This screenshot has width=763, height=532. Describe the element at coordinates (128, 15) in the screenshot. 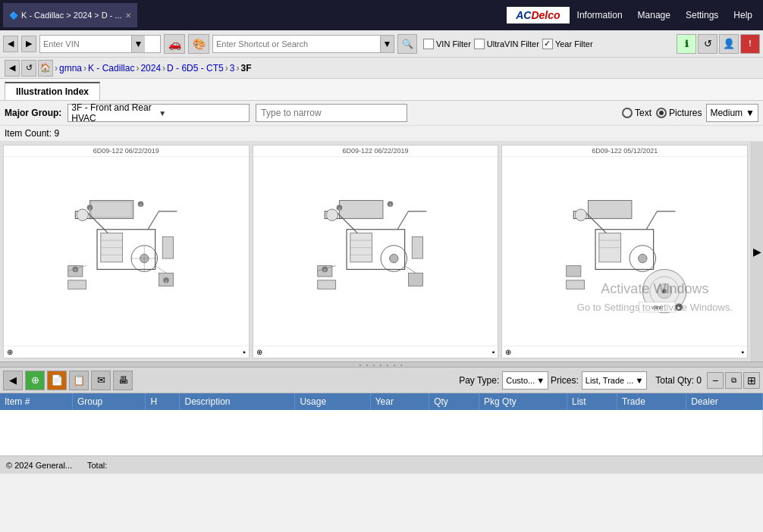

I see `tab-close-icon: ✕` at that location.